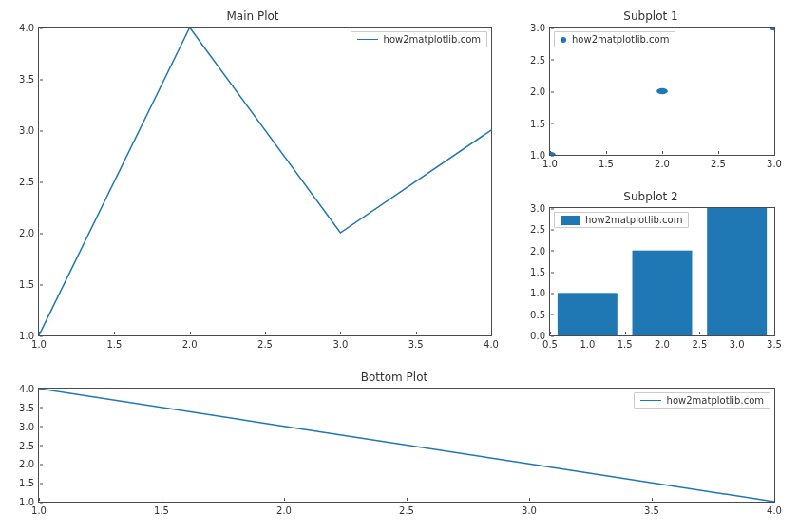  Describe the element at coordinates (651, 90) in the screenshot. I see `subplot1-panel: Subplot 1 how2matplotlib.com 1.01.52.02.…` at that location.